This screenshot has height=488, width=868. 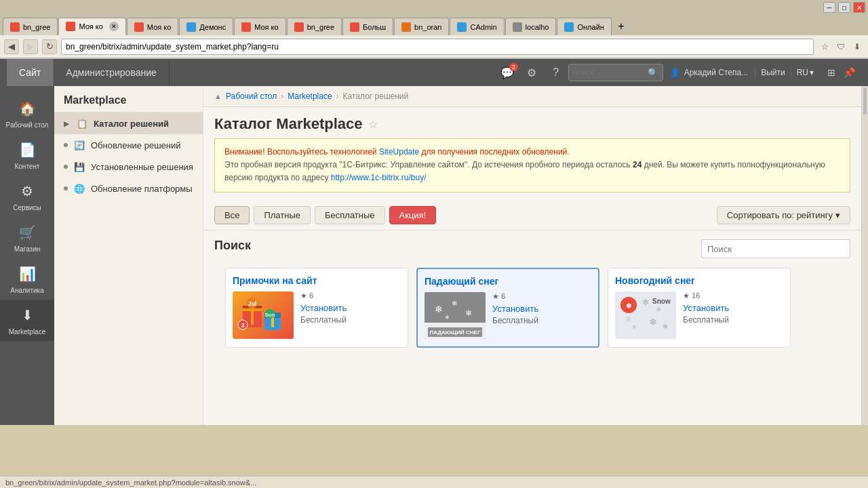 What do you see at coordinates (111, 73) in the screenshot?
I see `admin-nav-btn: Администрирование` at bounding box center [111, 73].